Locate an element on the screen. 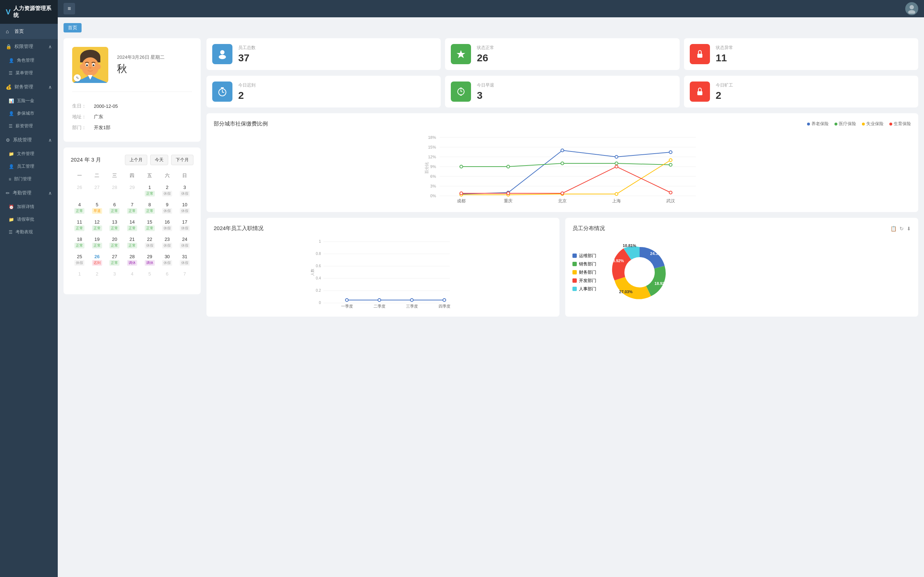  calendar-cell: 3休假 is located at coordinates (185, 192).